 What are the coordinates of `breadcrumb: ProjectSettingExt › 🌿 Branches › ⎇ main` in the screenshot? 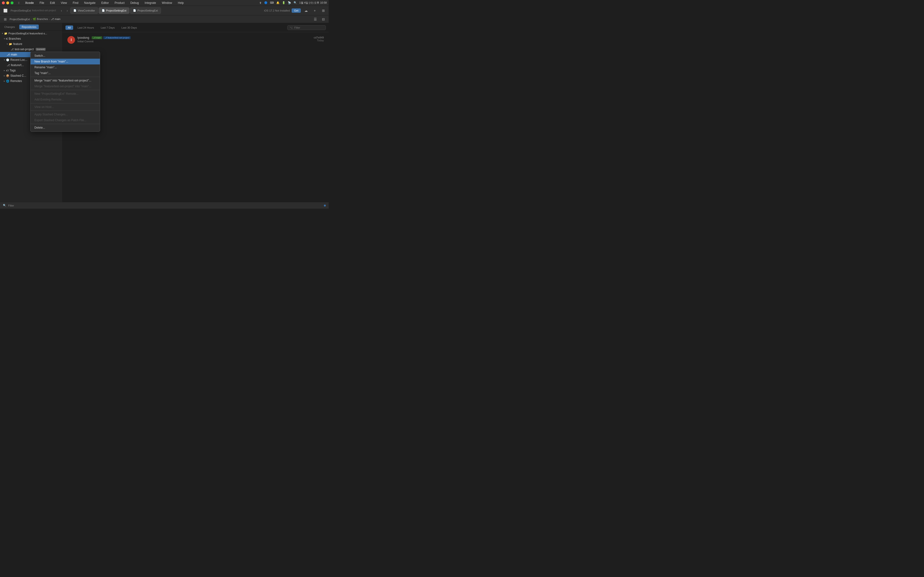 It's located at (35, 19).